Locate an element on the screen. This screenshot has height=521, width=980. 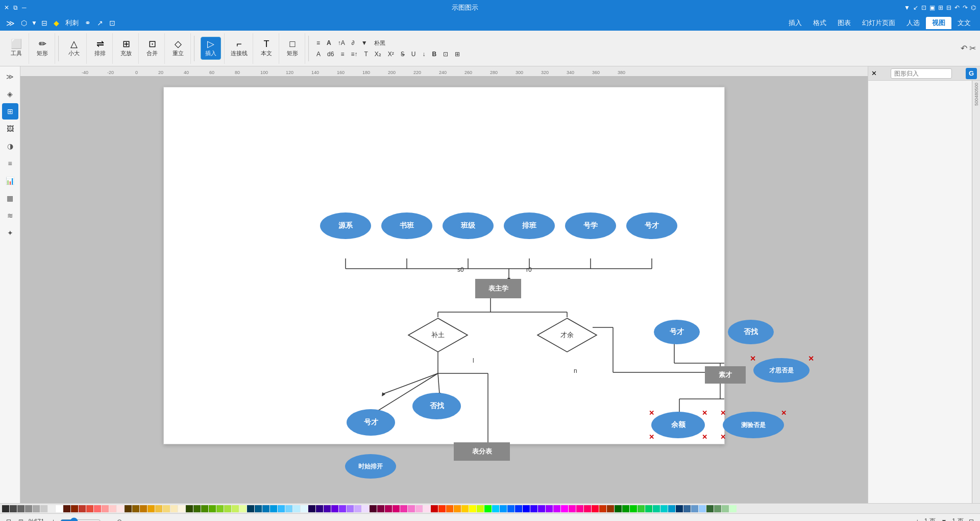
node-diamond2: 才余 is located at coordinates (567, 335).